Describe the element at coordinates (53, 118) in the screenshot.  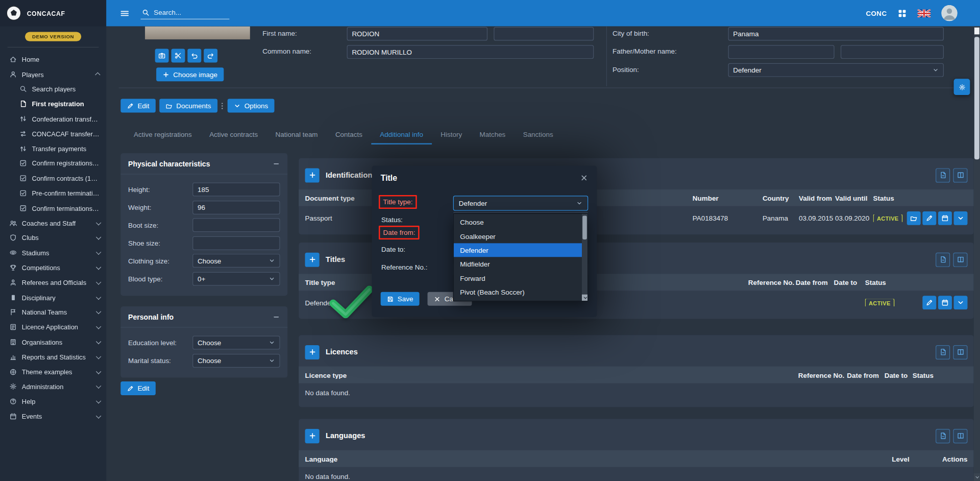
I see `sidebar-item: Confederation transfers (15)` at that location.